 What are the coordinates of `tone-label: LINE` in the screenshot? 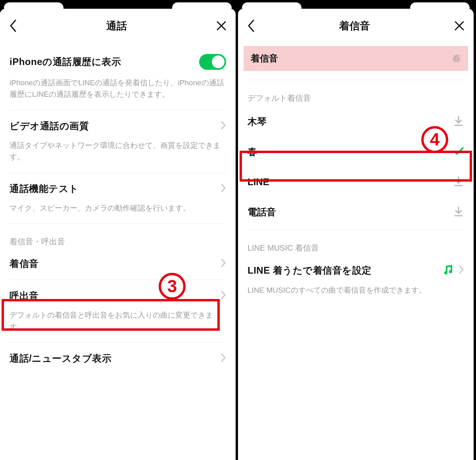 It's located at (259, 182).